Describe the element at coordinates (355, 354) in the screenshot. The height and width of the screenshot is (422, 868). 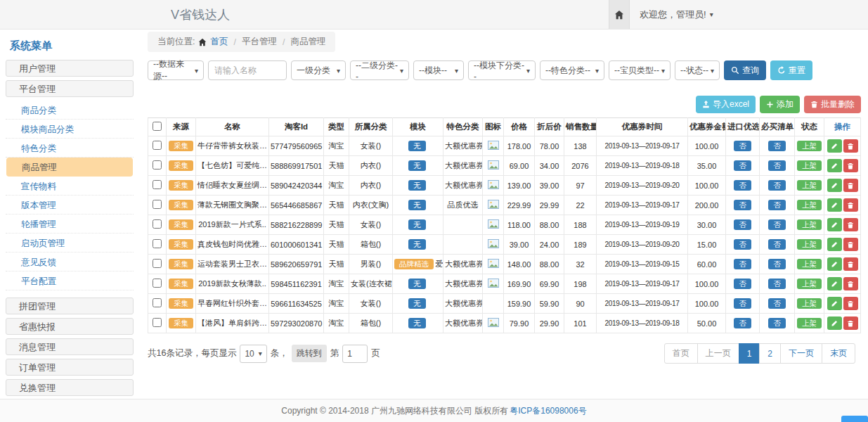
I see `jump-page-input` at that location.